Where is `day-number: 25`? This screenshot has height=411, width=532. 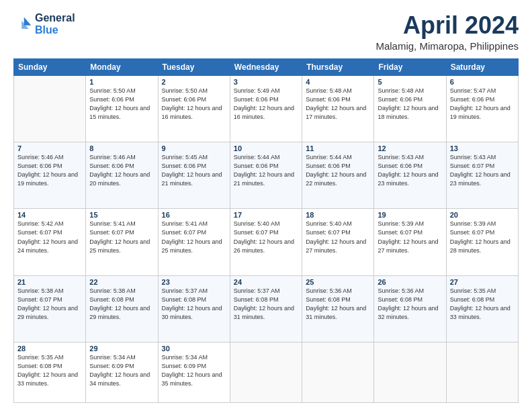
day-number: 25 is located at coordinates (338, 282).